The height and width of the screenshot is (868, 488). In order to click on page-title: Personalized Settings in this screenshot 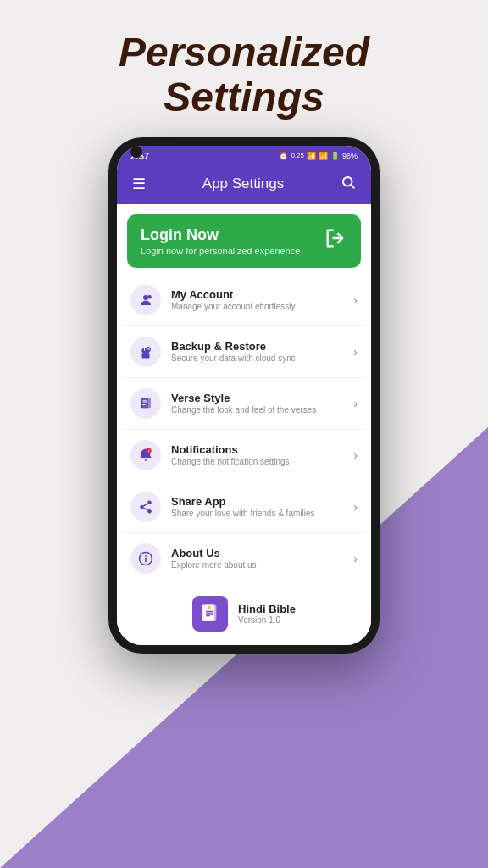, I will do `click(244, 75)`.